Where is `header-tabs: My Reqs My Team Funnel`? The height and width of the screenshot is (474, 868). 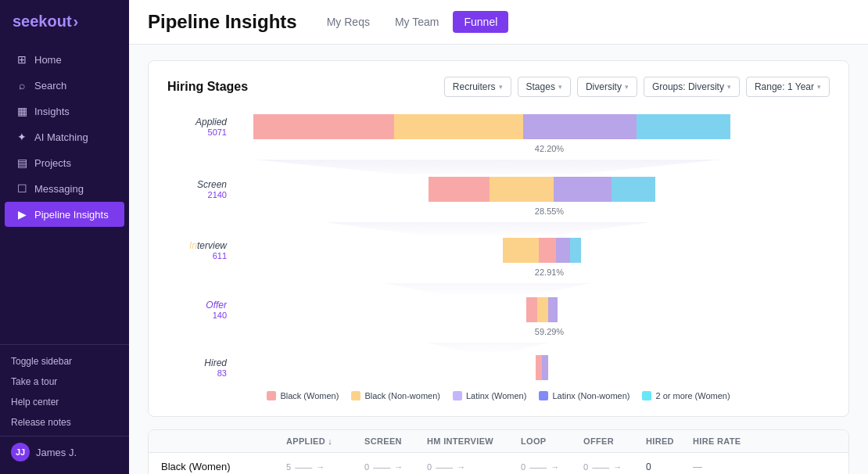 header-tabs: My Reqs My Team Funnel is located at coordinates (413, 22).